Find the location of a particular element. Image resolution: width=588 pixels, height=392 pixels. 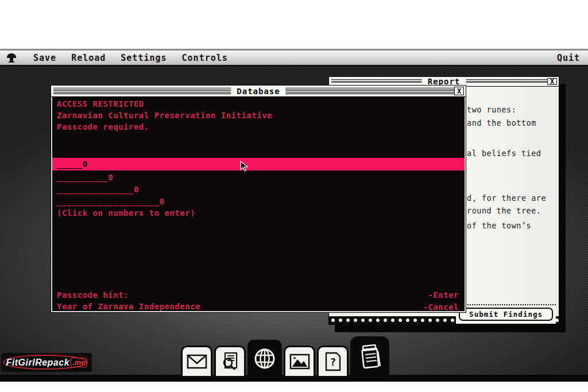

fitgirl-watermark: FitGirlRepack .me is located at coordinates (47, 363).